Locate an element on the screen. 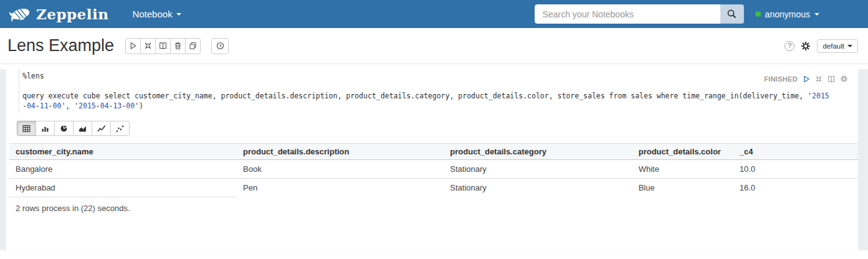 The height and width of the screenshot is (259, 868). area-chart-display-button is located at coordinates (82, 128).